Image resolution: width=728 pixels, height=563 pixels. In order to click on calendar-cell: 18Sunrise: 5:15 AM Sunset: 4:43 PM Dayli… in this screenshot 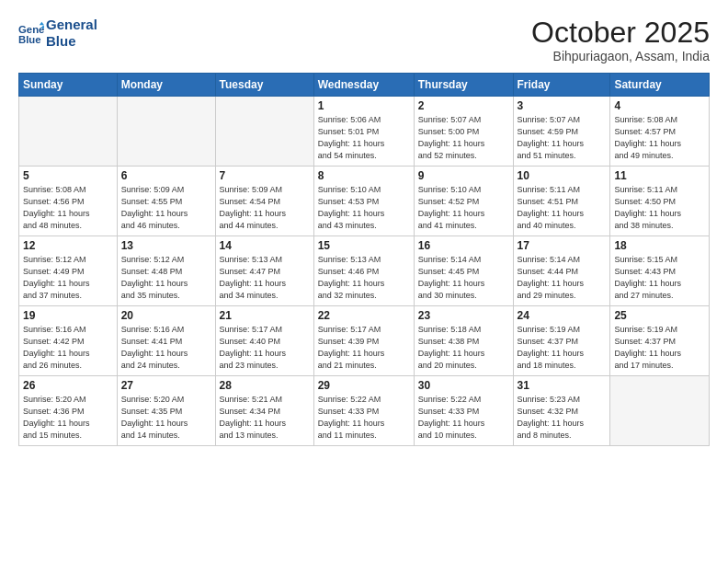, I will do `click(660, 271)`.